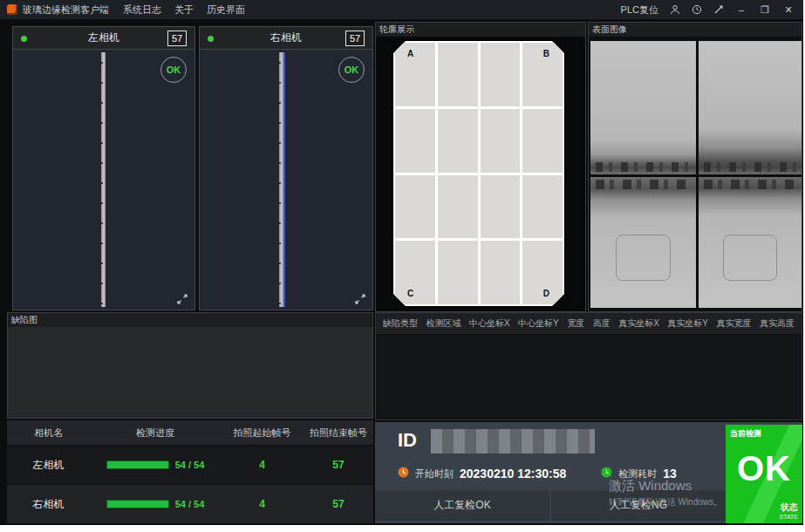  Describe the element at coordinates (49, 466) in the screenshot. I see `camera-name: 左相机` at that location.